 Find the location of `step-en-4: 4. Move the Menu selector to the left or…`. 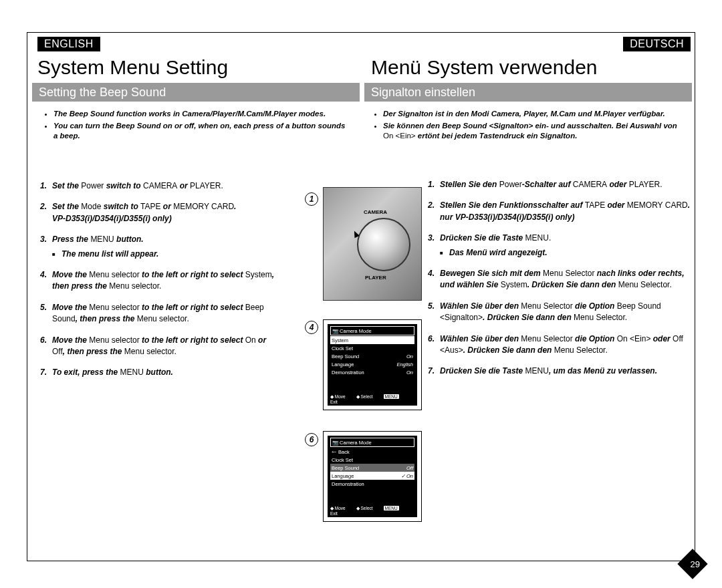

step-en-4: 4. Move the Menu selector to the left or… is located at coordinates (160, 281).